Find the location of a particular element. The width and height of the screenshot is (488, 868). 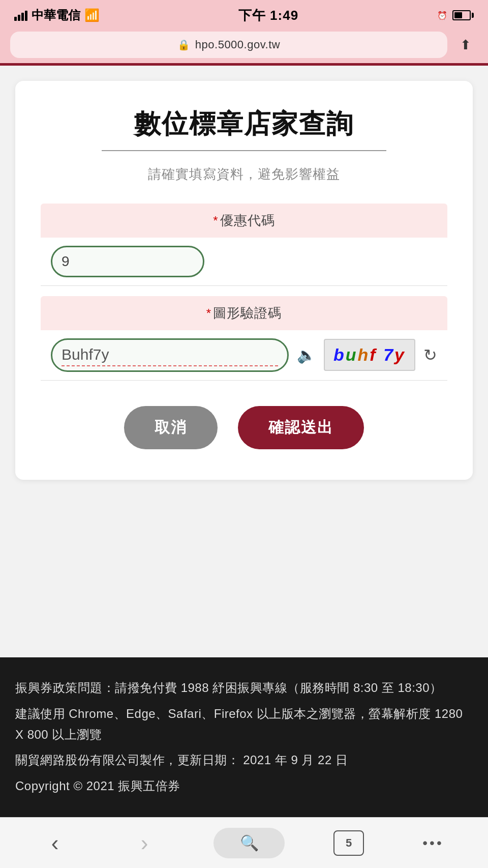

address-bar: 🔒 hpo.5000.gov.tw ⬆ is located at coordinates (244, 46).